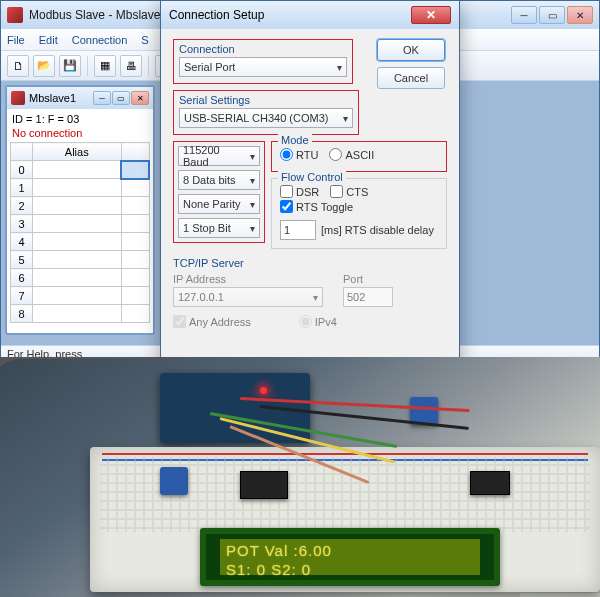  What do you see at coordinates (22, 206) in the screenshot?
I see `grid-row-2: 2` at bounding box center [22, 206].